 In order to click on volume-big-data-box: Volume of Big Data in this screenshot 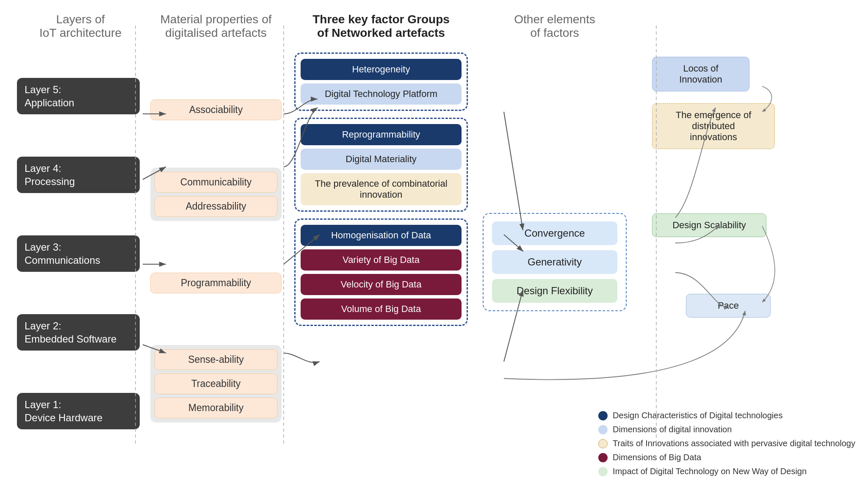, I will do `click(381, 309)`.